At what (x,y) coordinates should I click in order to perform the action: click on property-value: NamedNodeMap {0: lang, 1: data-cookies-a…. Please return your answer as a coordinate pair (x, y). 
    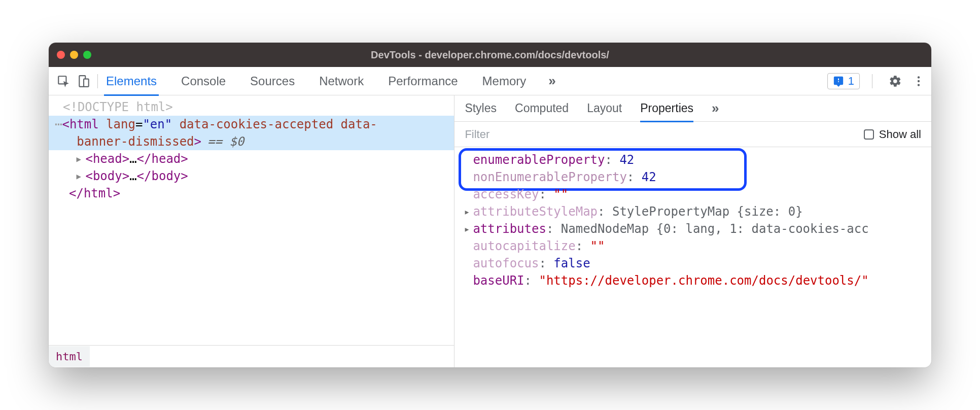
    Looking at the image, I should click on (715, 229).